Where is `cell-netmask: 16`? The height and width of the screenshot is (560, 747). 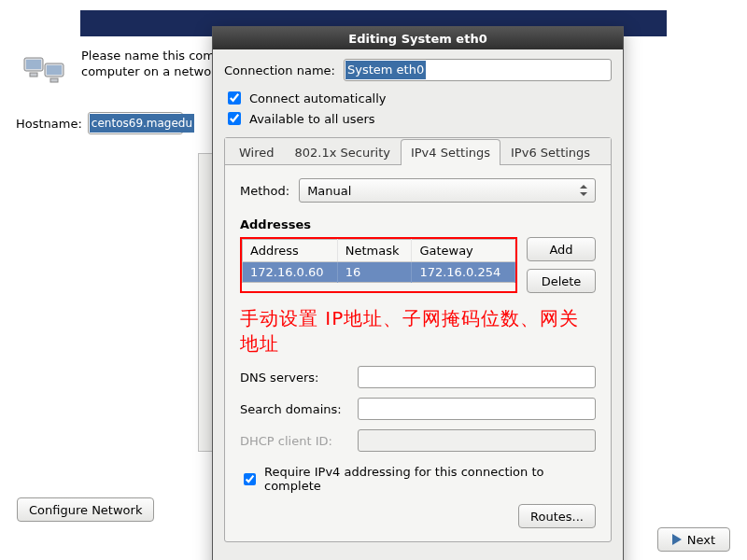
cell-netmask: 16 is located at coordinates (374, 273).